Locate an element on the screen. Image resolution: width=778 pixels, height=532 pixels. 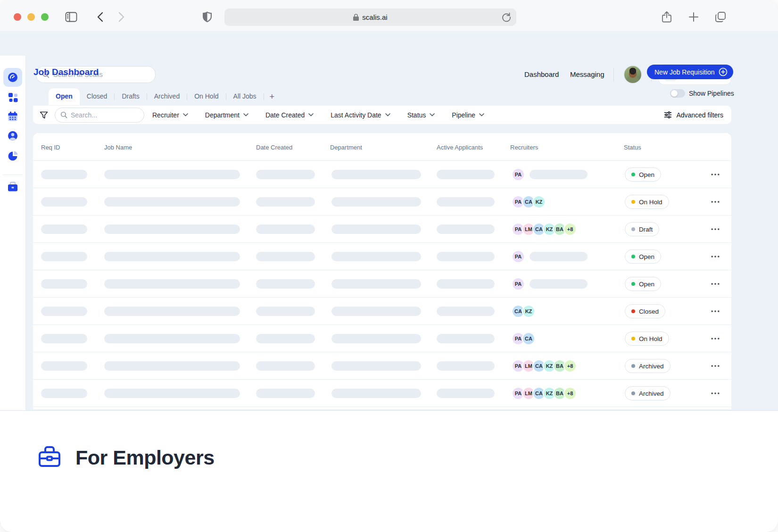
recruiter-chips: PA is located at coordinates (550, 257).